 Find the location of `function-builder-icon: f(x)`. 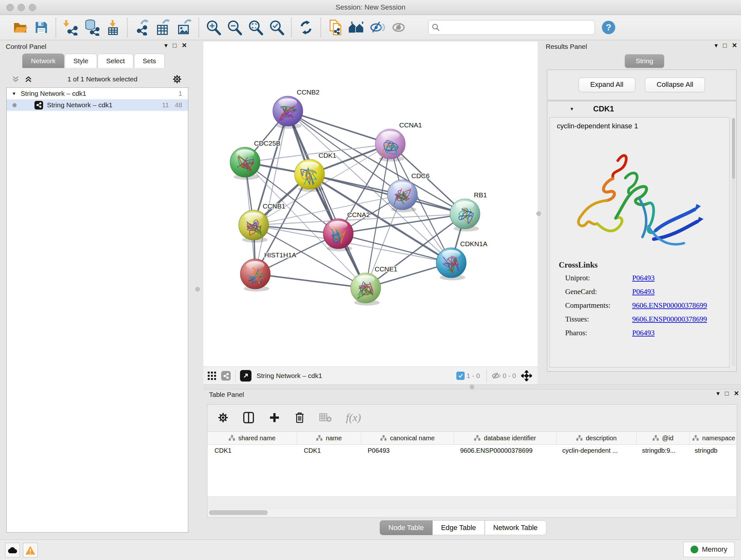

function-builder-icon: f(x) is located at coordinates (353, 418).